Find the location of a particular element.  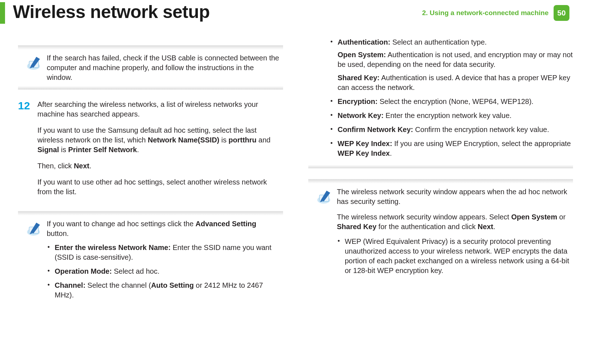

list-item: WEP Key Index: If you are using WEP Encr… is located at coordinates (452, 149).